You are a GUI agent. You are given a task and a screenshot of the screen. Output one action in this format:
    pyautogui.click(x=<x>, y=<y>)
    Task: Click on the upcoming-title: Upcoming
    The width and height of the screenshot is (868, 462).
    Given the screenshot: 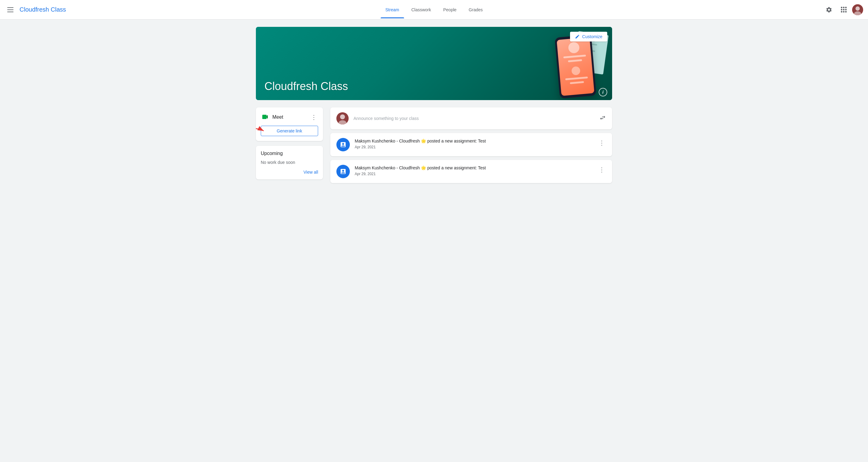 What is the action you would take?
    pyautogui.click(x=289, y=153)
    